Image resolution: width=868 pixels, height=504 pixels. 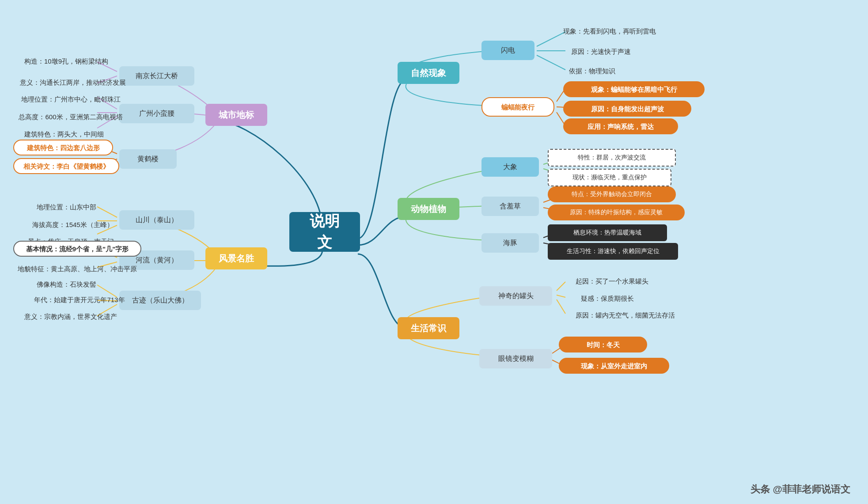 What do you see at coordinates (66, 207) in the screenshot?
I see `taishan-leaf1: 地理位置：山东中部` at bounding box center [66, 207].